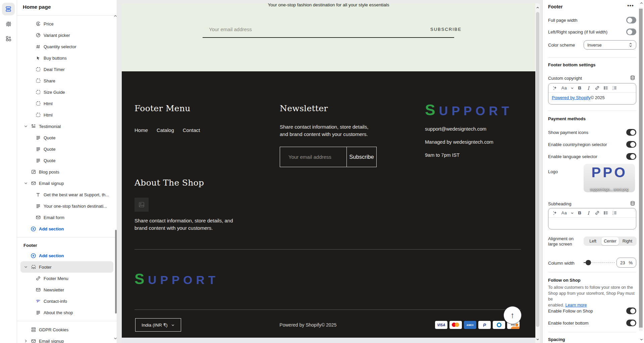 This screenshot has height=343, width=644. I want to click on tree-item-variant-picker: Variant picker, so click(67, 35).